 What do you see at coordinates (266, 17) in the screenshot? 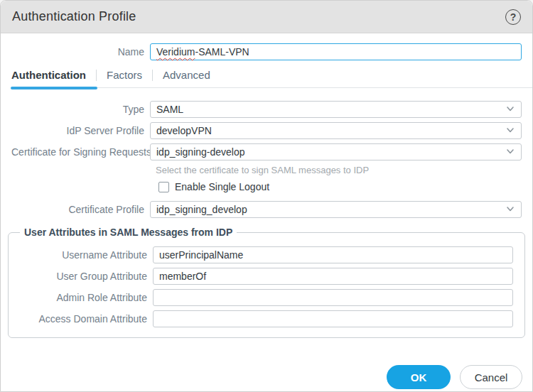
I see `dialog-titlebar: Authentication Profile ?` at bounding box center [266, 17].